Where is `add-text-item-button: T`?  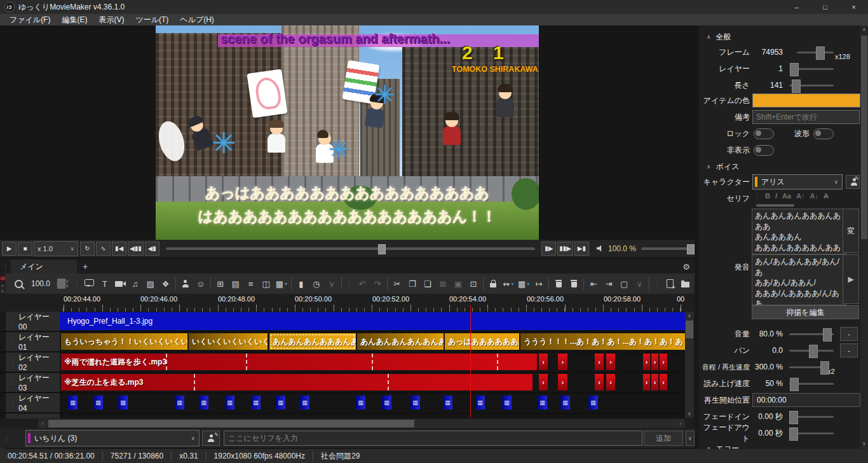
add-text-item-button: T is located at coordinates (105, 284).